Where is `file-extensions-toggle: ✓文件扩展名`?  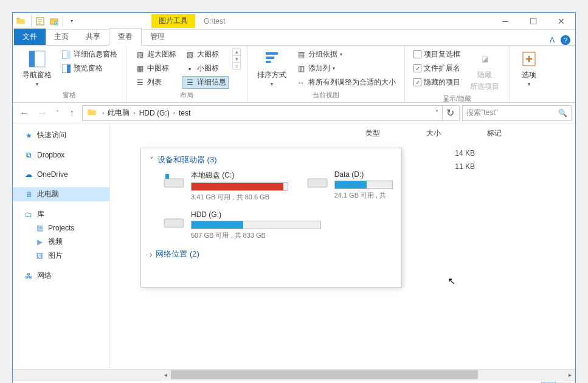
file-extensions-toggle: ✓文件扩展名 is located at coordinates (437, 68).